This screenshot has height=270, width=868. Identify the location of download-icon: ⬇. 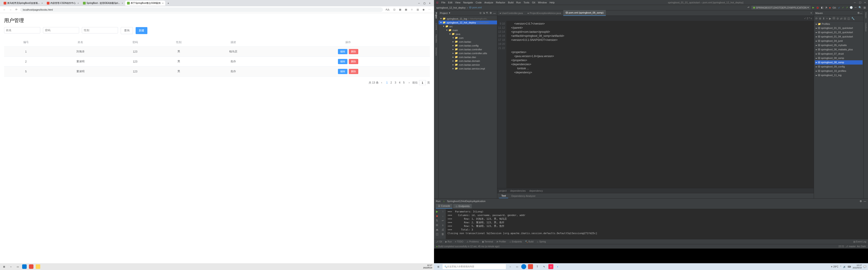
(824, 19).